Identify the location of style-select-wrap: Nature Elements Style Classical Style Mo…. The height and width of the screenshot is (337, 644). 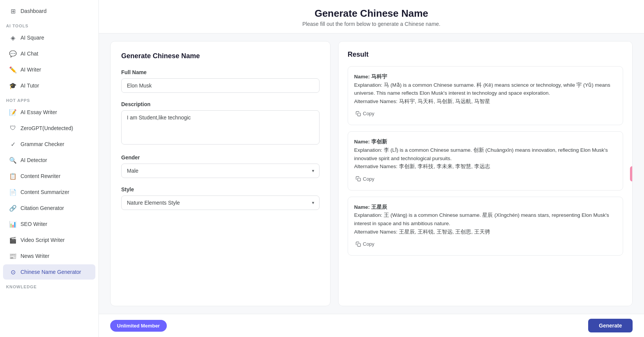
(220, 203).